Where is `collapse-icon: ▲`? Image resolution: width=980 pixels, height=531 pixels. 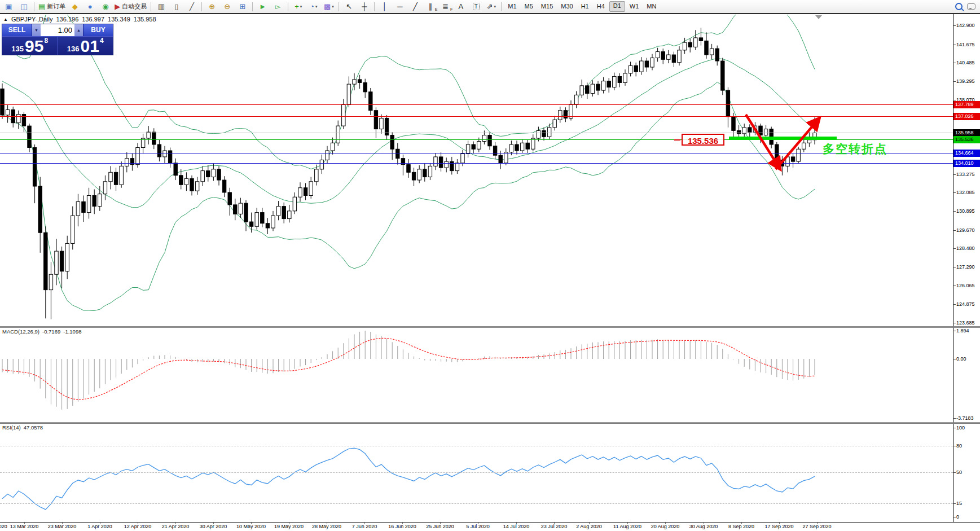 collapse-icon: ▲ is located at coordinates (6, 19).